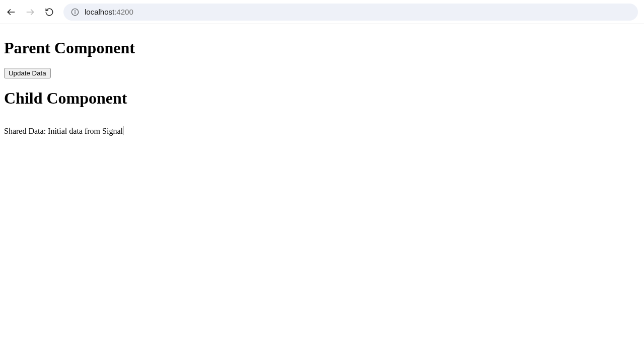 The width and height of the screenshot is (644, 352). Describe the element at coordinates (100, 12) in the screenshot. I see `url-host: localhost` at that location.